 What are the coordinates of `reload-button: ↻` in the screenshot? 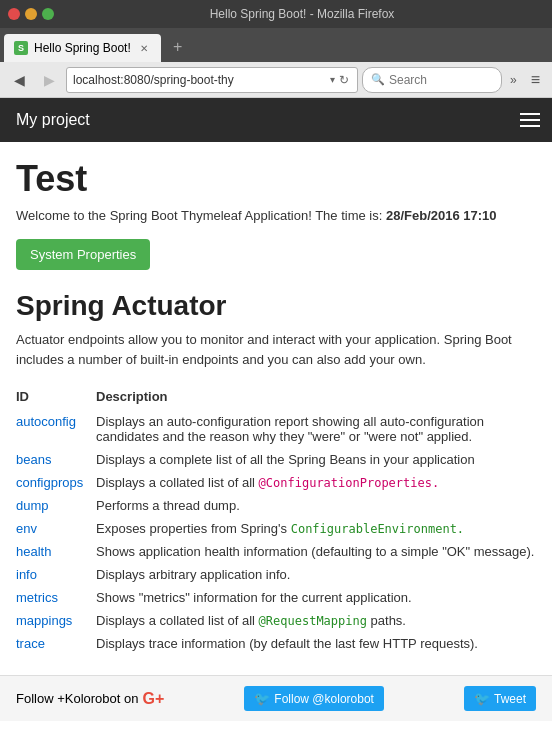 It's located at (344, 80).